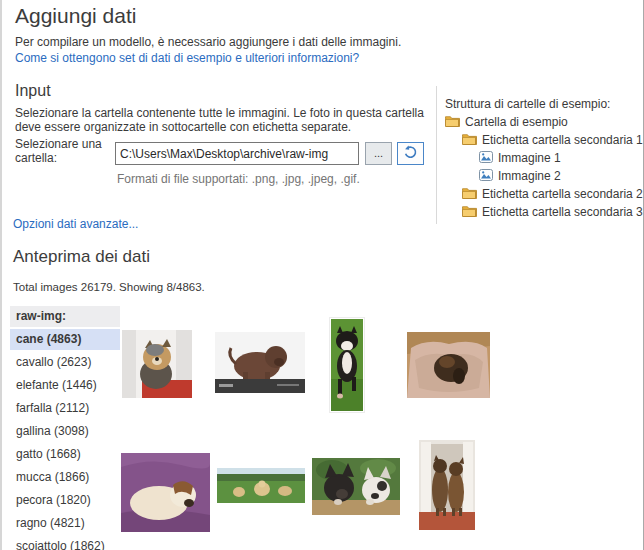  I want to click on category-item-scoiattolo: scoiattolo (1862), so click(65, 543).